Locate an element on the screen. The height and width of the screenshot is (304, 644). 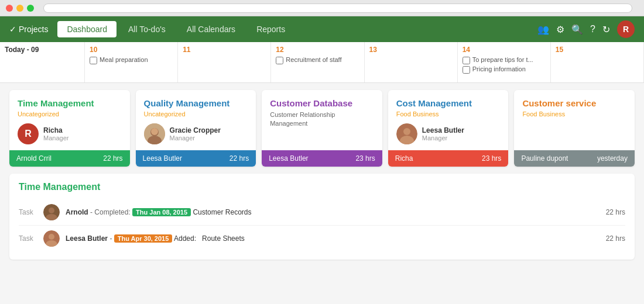
activity-row-1: Task Arnold - Completed: Thu Jan 08, 201… is located at coordinates (322, 213).